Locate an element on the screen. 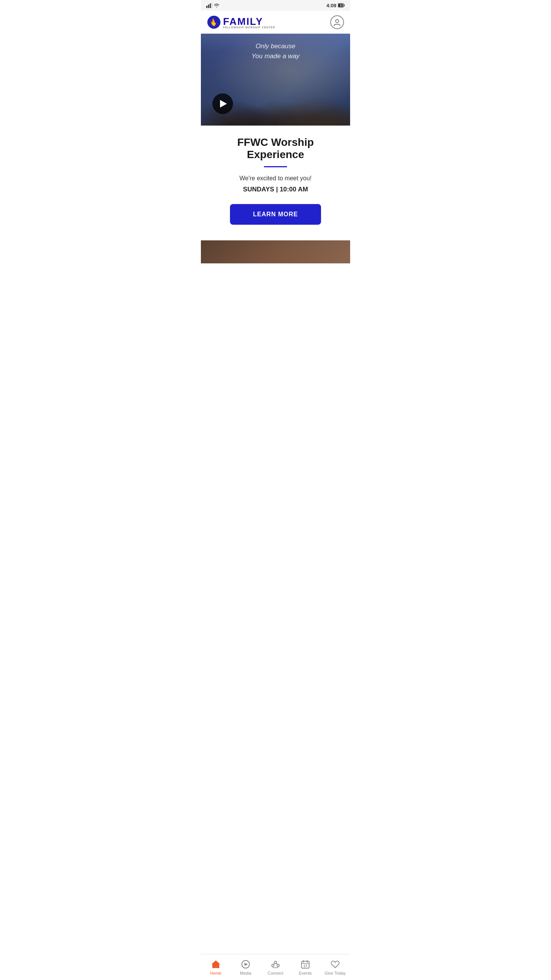 Image resolution: width=551 pixels, height=980 pixels. status-left is located at coordinates (213, 5).